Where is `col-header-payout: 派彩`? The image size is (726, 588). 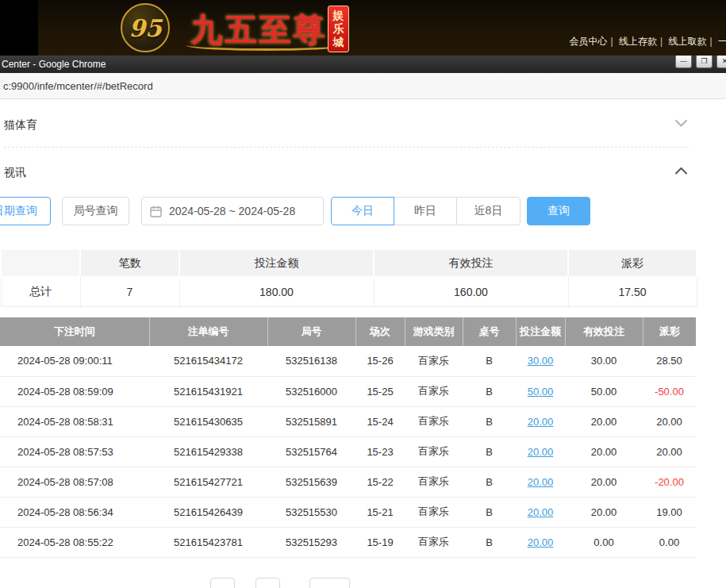 col-header-payout: 派彩 is located at coordinates (670, 332).